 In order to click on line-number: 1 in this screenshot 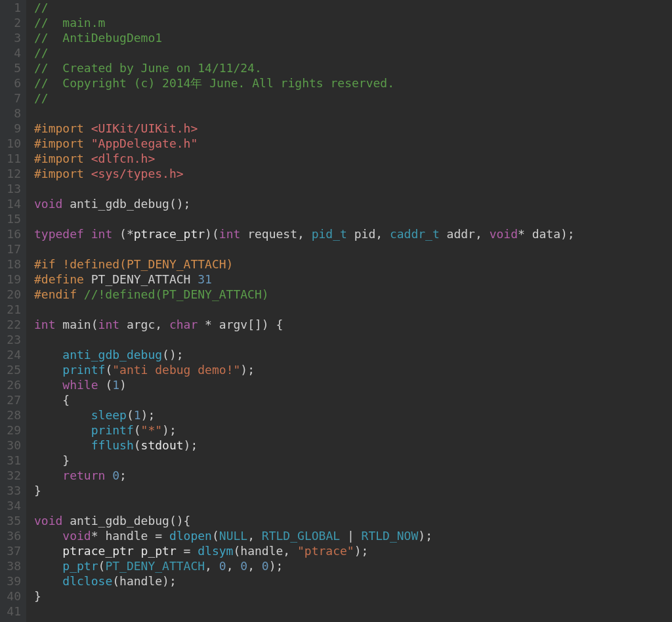, I will do `click(12, 8)`.